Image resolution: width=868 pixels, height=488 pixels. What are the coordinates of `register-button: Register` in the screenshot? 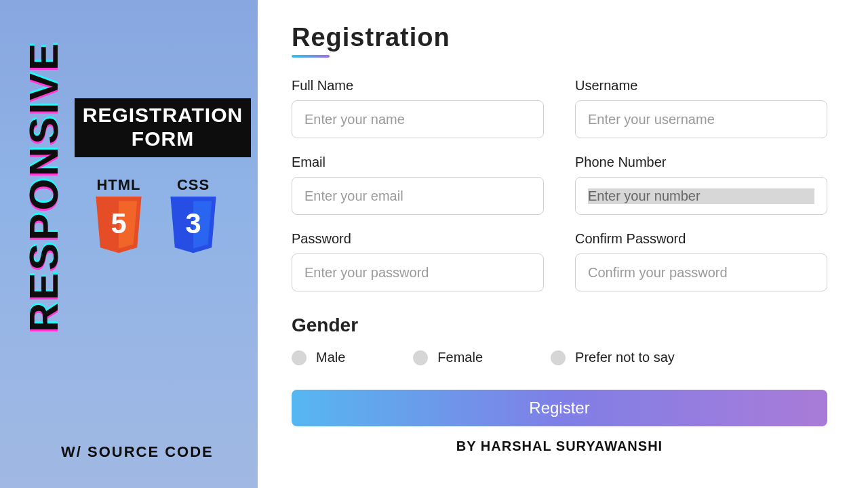 It's located at (559, 408).